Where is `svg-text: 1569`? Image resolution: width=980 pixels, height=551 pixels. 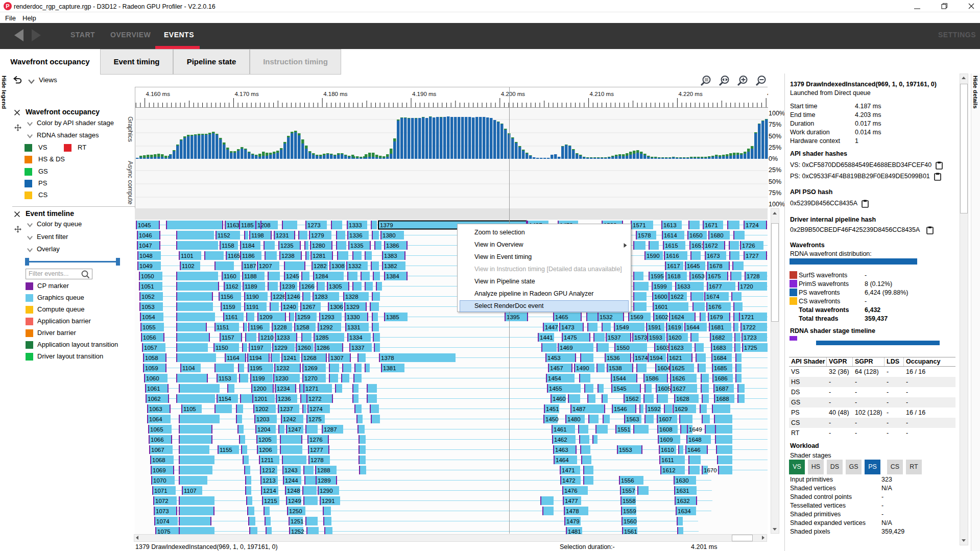 svg-text: 1569 is located at coordinates (637, 317).